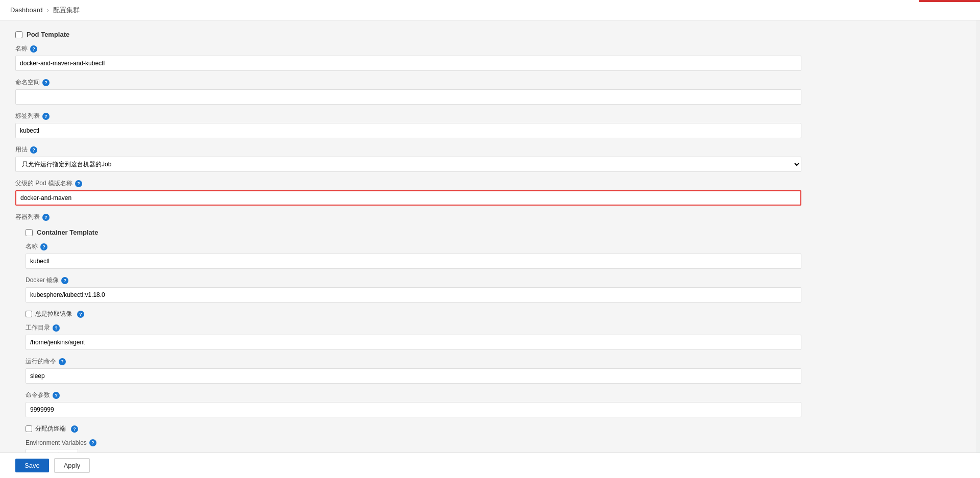  What do you see at coordinates (413, 314) in the screenshot?
I see `always-pull-row: 总是拉取镜像 ?` at bounding box center [413, 314].